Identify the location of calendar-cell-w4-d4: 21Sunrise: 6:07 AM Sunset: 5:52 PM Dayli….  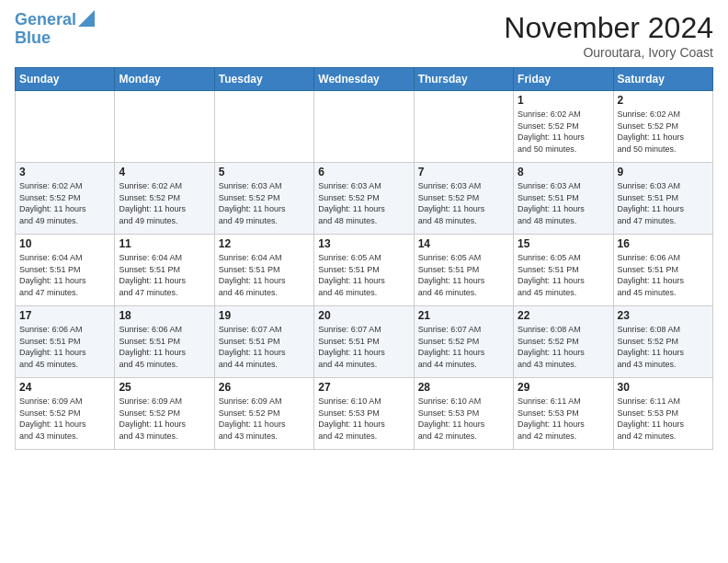
(463, 342).